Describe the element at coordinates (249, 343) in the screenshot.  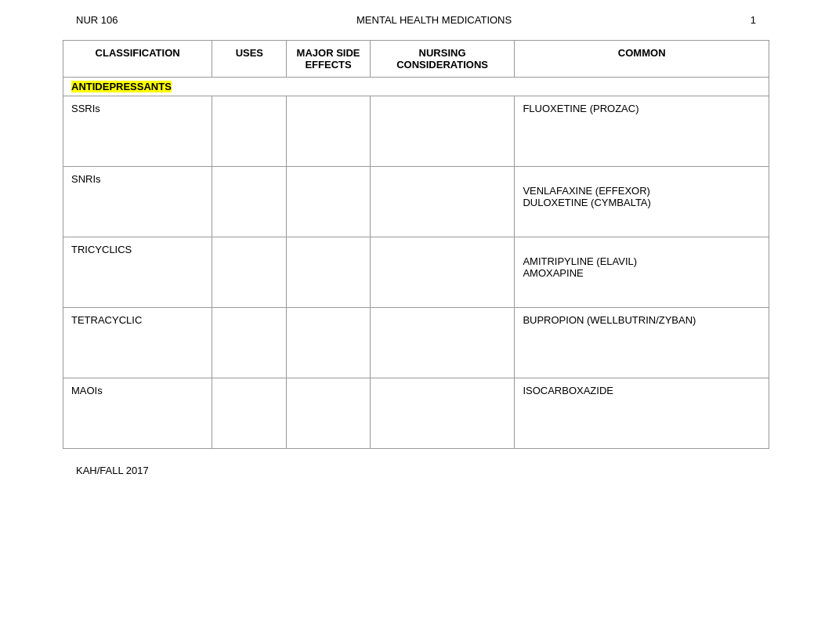
I see `uses-tetracyclic` at that location.